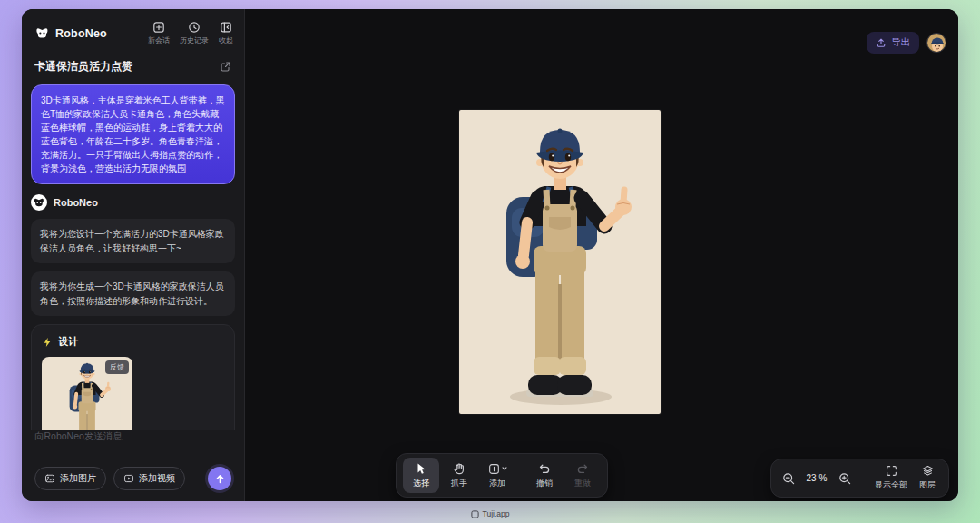  What do you see at coordinates (421, 469) in the screenshot?
I see `cursor-icon` at bounding box center [421, 469].